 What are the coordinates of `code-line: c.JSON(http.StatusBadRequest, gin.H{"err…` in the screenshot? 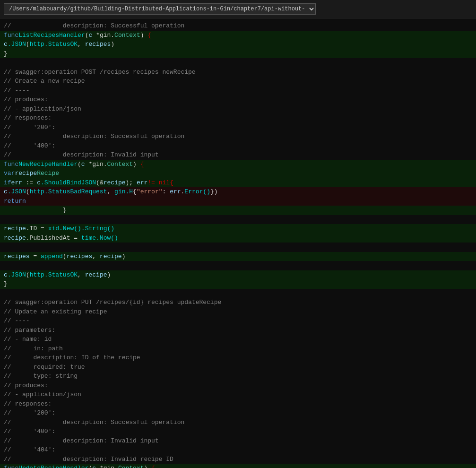 It's located at (238, 192).